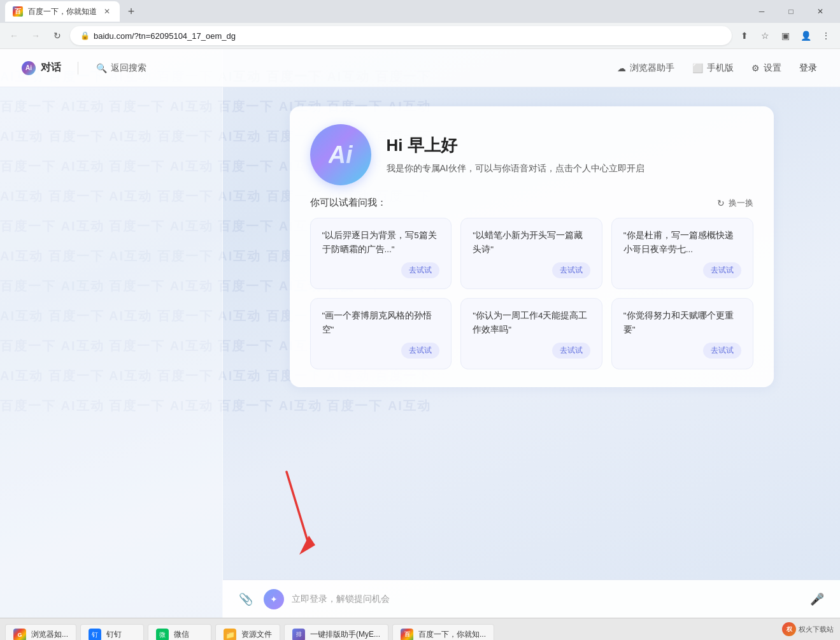  I want to click on active-tab: 百 百度一下，你就知道 ✕, so click(62, 11).